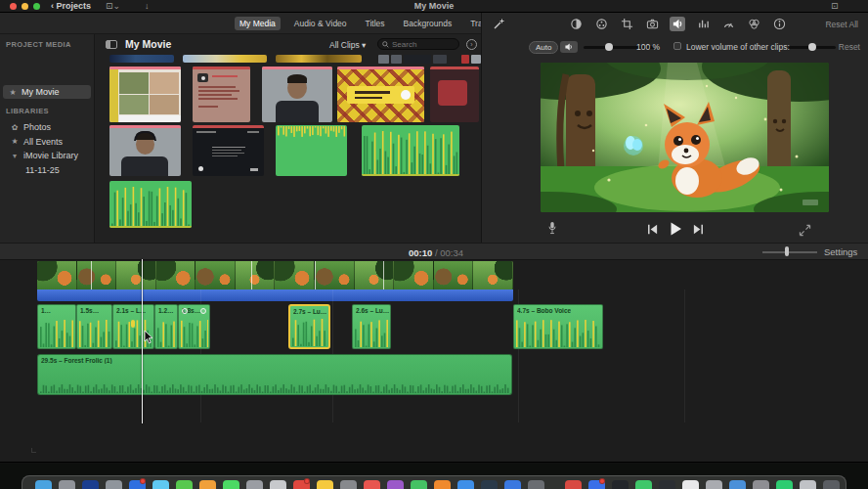  What do you see at coordinates (805, 231) in the screenshot?
I see `fullscreen-icon` at bounding box center [805, 231].